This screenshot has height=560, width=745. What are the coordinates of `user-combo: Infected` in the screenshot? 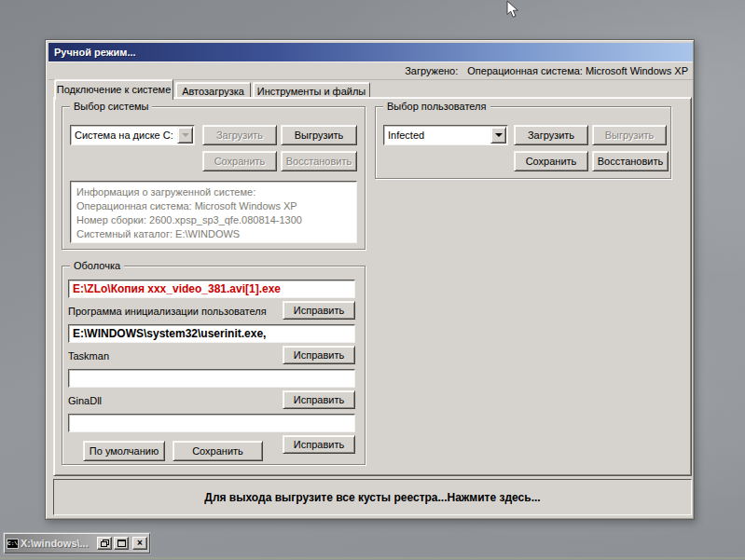 It's located at (446, 135).